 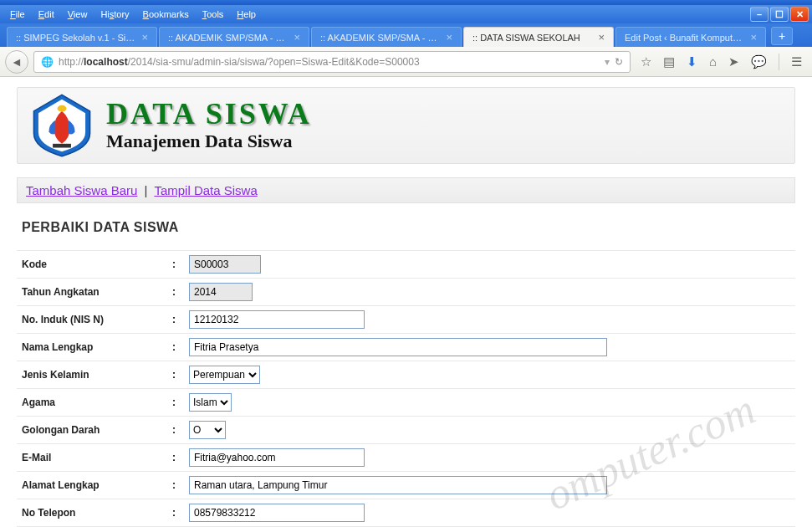 I want to click on window-minimize-button: –, so click(x=759, y=14).